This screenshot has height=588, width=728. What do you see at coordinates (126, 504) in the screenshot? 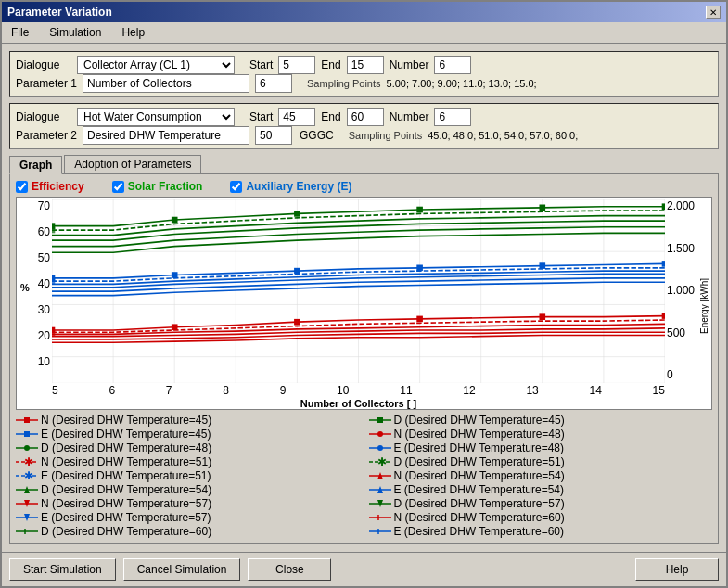
I see `legend-label-12: N (Desired DHW Temperature=57)` at bounding box center [126, 504].